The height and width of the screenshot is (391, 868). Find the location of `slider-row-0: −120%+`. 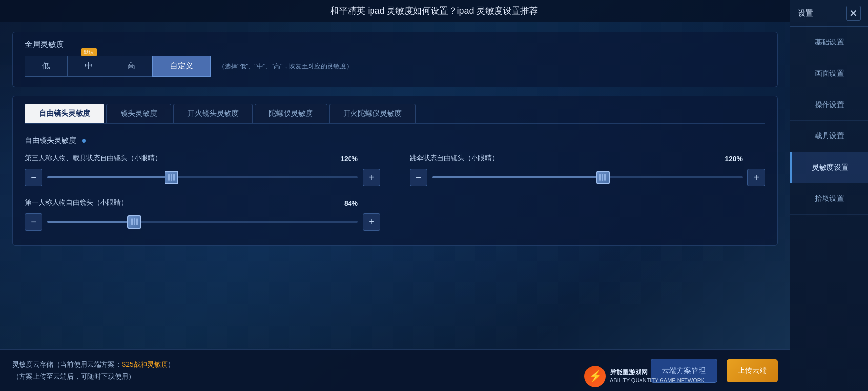

slider-row-0: −120%+ is located at coordinates (203, 177).